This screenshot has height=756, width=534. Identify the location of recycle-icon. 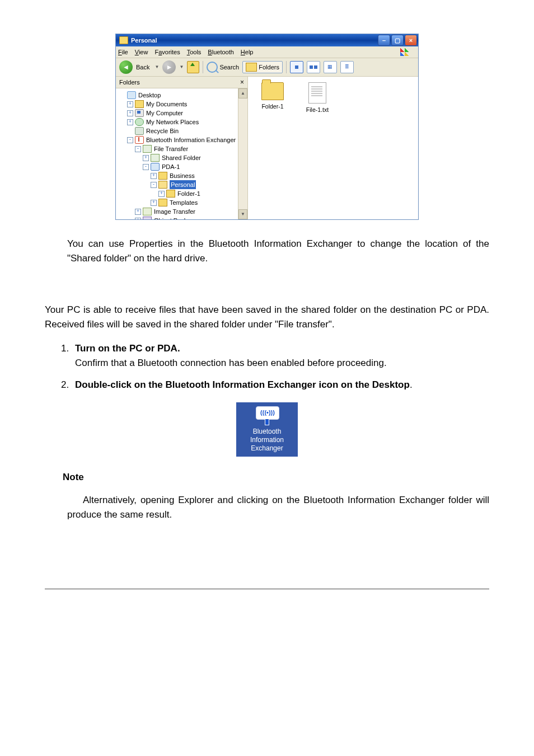
(139, 131).